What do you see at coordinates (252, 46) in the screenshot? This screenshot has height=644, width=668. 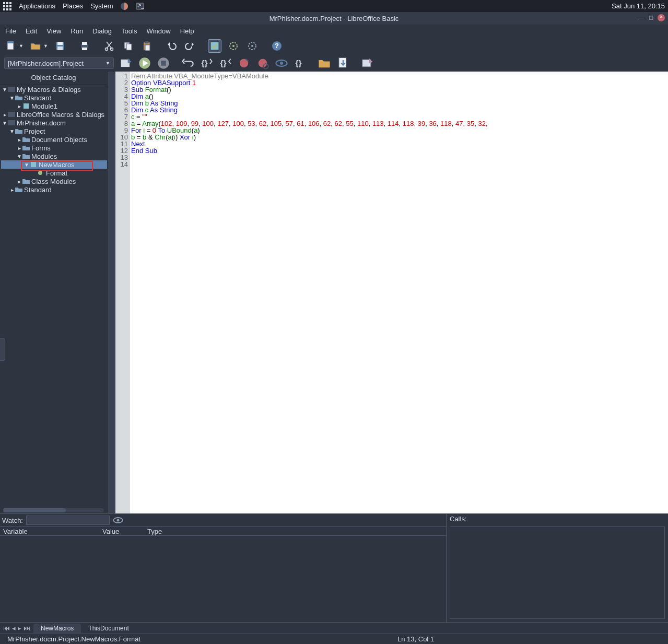 I see `module-manager-icon` at bounding box center [252, 46].